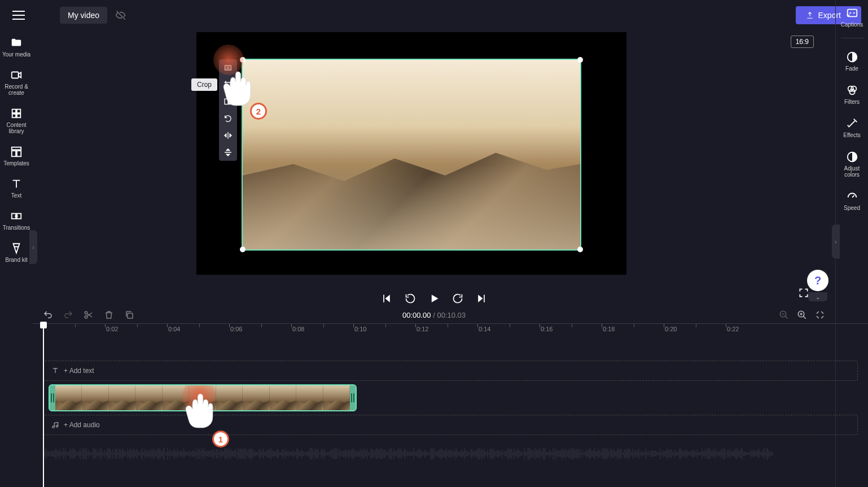 The width and height of the screenshot is (868, 487). What do you see at coordinates (236, 329) in the screenshot?
I see `ruler-tick: 0:06` at bounding box center [236, 329].